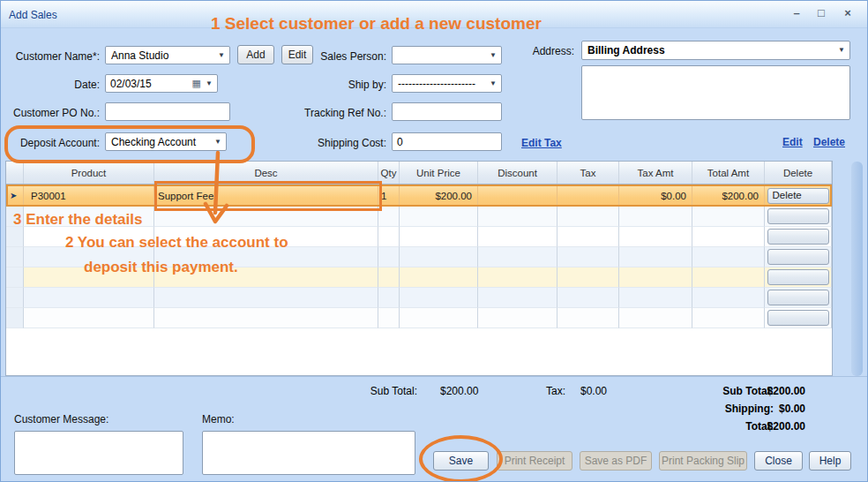 The width and height of the screenshot is (868, 482). What do you see at coordinates (594, 391) in the screenshot?
I see `tax-value: $0.00` at bounding box center [594, 391].